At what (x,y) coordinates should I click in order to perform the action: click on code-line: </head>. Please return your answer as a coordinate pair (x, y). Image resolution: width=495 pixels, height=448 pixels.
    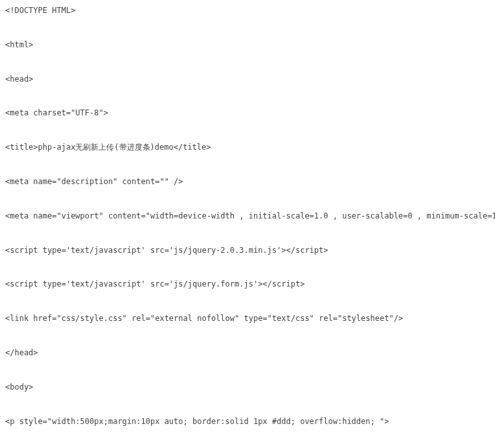
    Looking at the image, I should click on (248, 353).